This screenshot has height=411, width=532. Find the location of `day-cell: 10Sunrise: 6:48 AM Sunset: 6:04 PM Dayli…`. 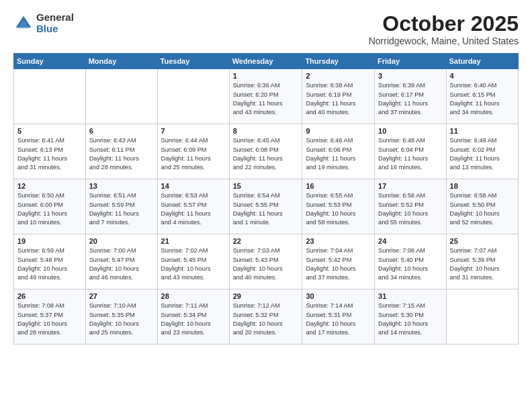

day-cell: 10Sunrise: 6:48 AM Sunset: 6:04 PM Dayli… is located at coordinates (410, 152).